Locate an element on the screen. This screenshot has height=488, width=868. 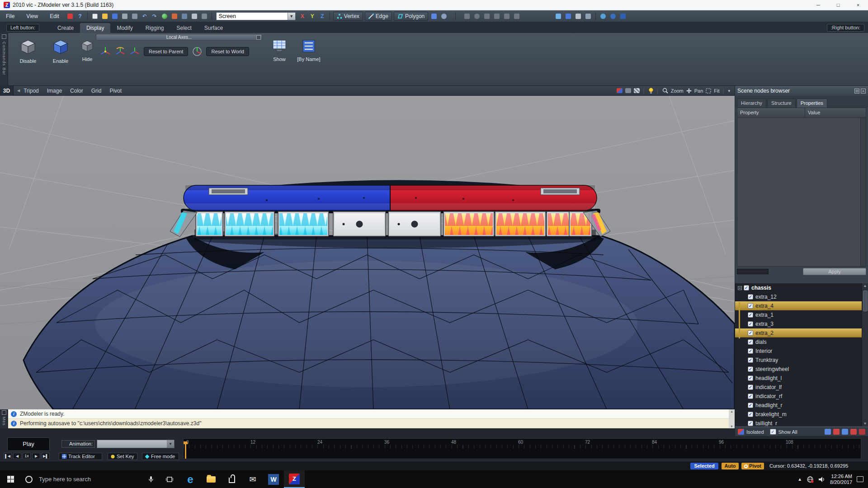
viewport-options-dropdown-icon: ▾ is located at coordinates (729, 91).